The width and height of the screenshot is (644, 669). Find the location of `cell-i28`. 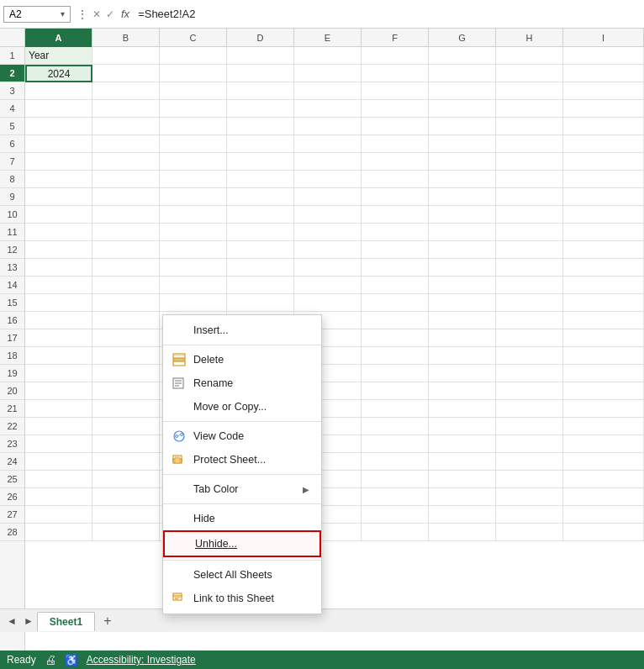

cell-i28 is located at coordinates (604, 533).